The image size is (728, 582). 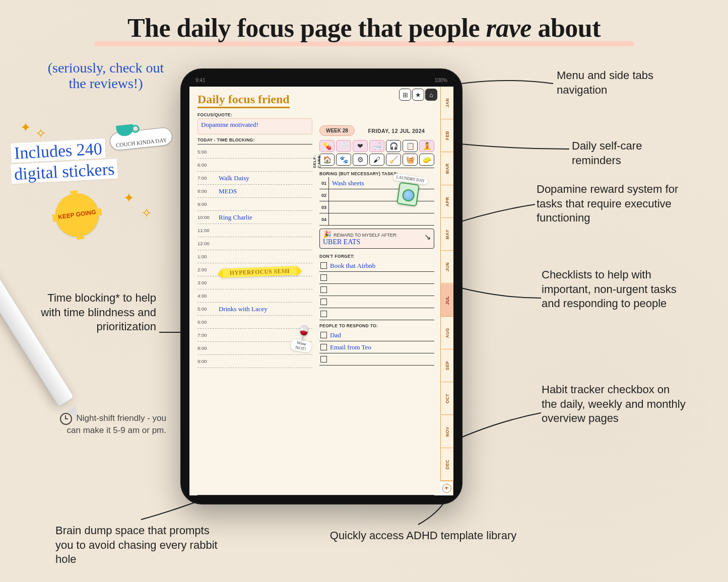 What do you see at coordinates (431, 95) in the screenshot?
I see `nav-home-icon: ⌂` at bounding box center [431, 95].